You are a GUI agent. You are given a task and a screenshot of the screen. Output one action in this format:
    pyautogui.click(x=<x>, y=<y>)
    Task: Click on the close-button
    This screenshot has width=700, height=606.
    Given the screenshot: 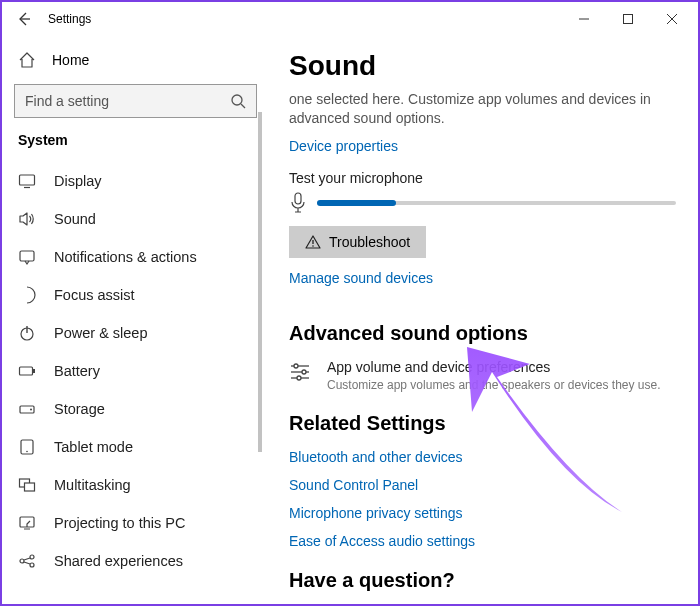 What is the action you would take?
    pyautogui.click(x=672, y=19)
    